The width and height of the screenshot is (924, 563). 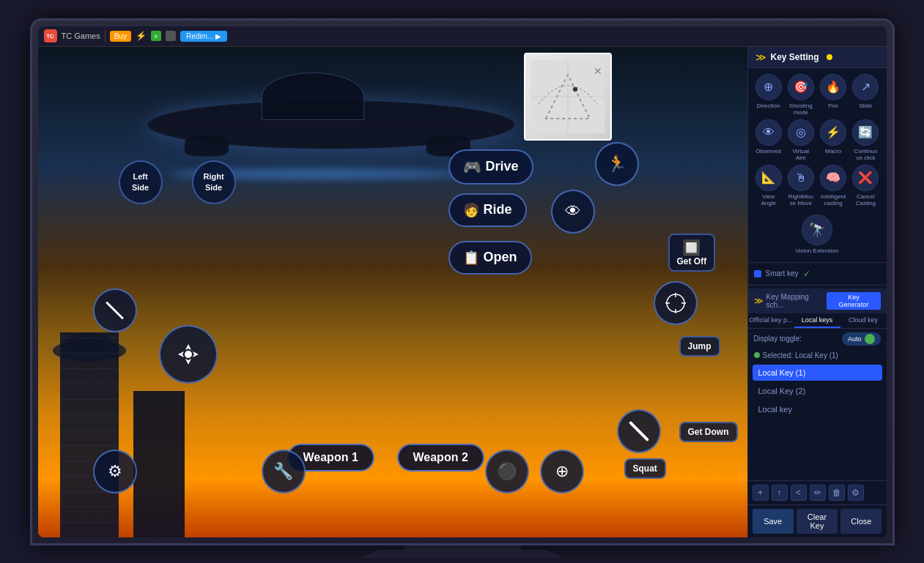 I want to click on key-mapping-header: ≫ Key Mapping sch... Key Generator, so click(x=818, y=301).